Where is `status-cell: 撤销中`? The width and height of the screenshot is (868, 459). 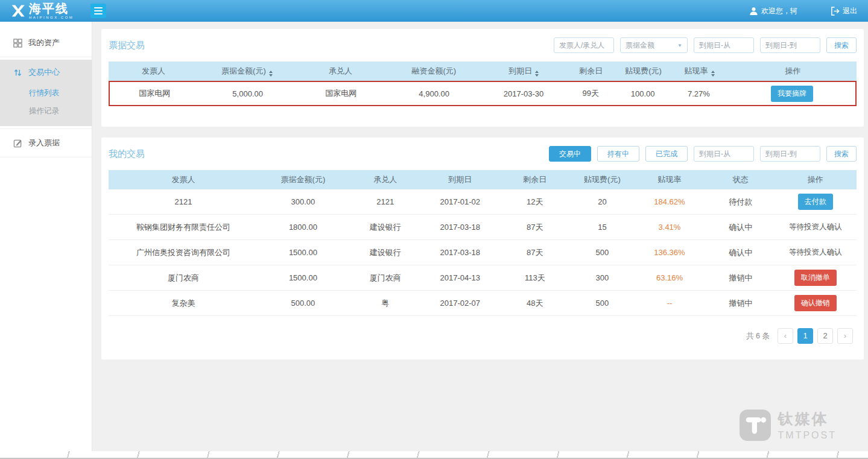 status-cell: 撤销中 is located at coordinates (741, 303).